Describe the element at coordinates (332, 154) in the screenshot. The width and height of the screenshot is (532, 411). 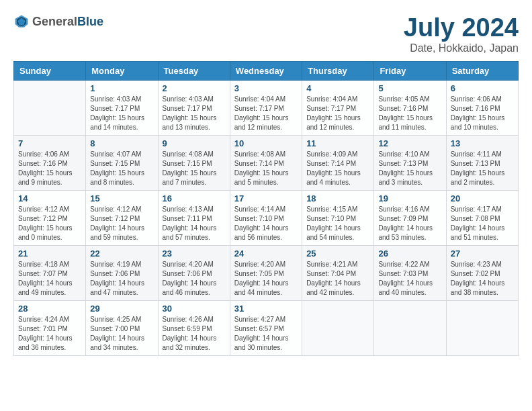
I see `sunrise-text: Sunrise: 4:09 AM` at that location.